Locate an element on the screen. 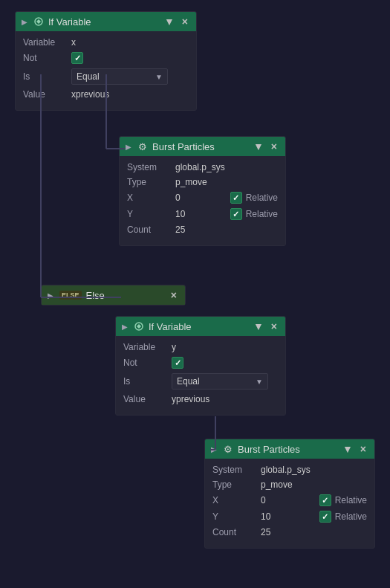 This screenshot has width=390, height=588. burst-particles-panel-1: ▶ ⚙ Burst Particles ▼ × System global.p_… is located at coordinates (202, 191).